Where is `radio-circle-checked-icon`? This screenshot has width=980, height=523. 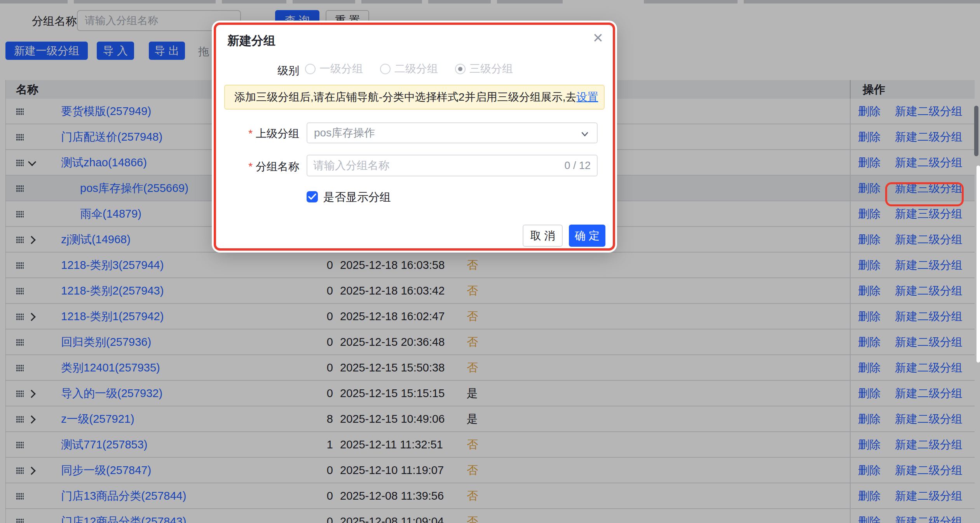
radio-circle-checked-icon is located at coordinates (460, 69).